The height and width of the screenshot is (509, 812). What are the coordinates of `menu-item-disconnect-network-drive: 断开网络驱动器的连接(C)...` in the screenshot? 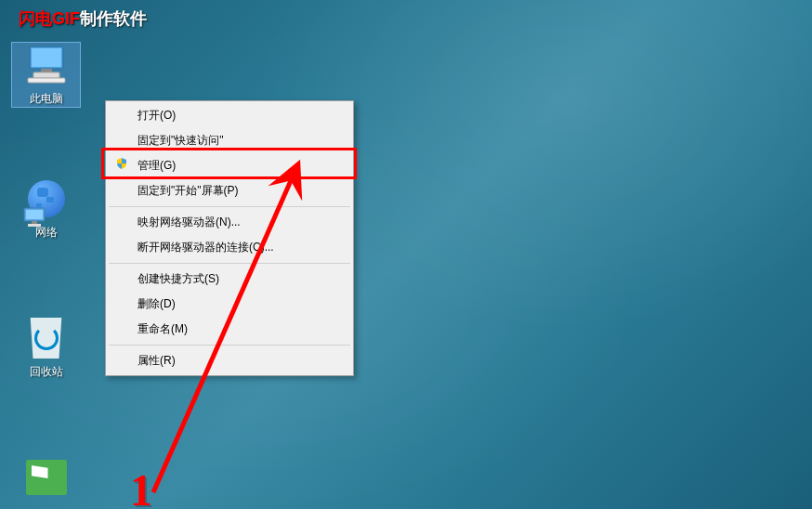 It's located at (229, 247).